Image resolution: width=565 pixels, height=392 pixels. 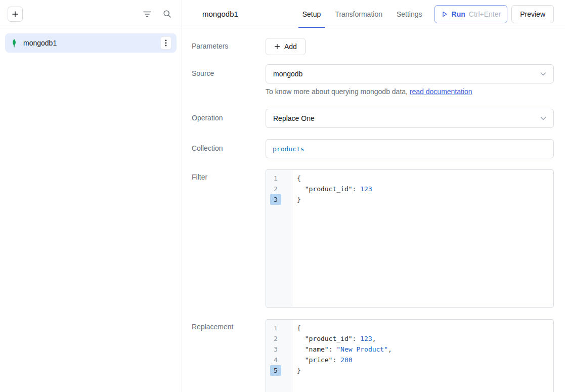 What do you see at coordinates (425, 360) in the screenshot?
I see `code-line: "price": 200` at bounding box center [425, 360].